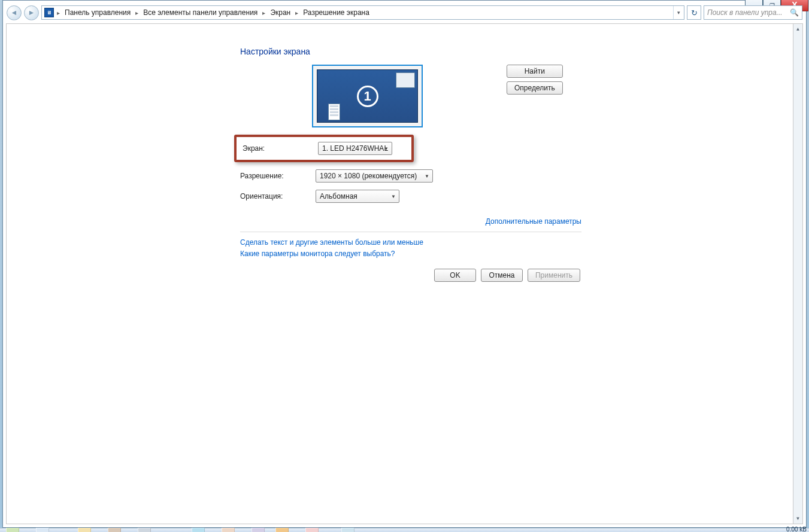 The height and width of the screenshot is (532, 809). Describe the element at coordinates (49, 13) in the screenshot. I see `control-panel-icon: 🖥` at that location.